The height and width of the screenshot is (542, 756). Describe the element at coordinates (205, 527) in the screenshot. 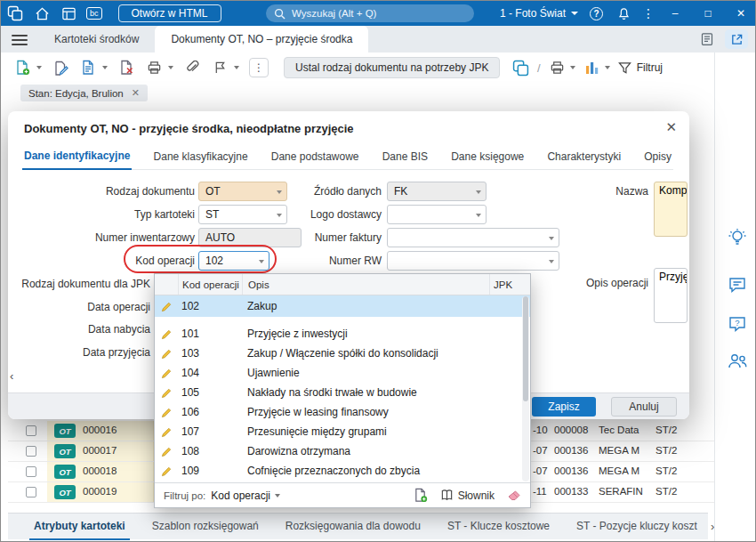

I see `bottom-tab-szablon: Szablon rozksięgowań` at that location.